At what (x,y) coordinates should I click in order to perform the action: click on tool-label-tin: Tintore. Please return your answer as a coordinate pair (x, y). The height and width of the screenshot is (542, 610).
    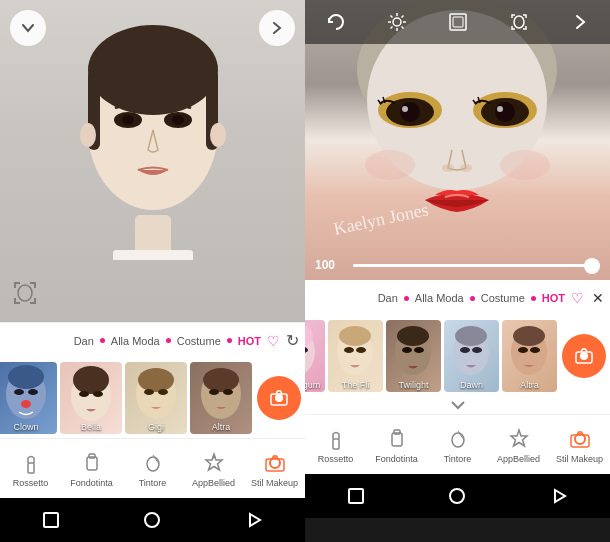
    Looking at the image, I should click on (153, 483).